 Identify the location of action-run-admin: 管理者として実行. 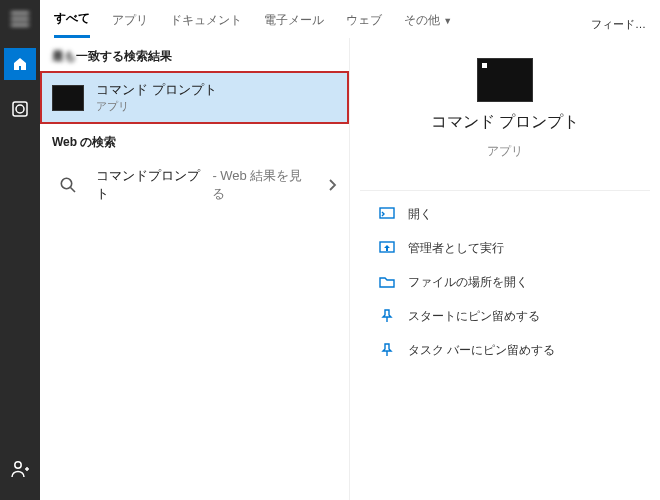
(505, 248).